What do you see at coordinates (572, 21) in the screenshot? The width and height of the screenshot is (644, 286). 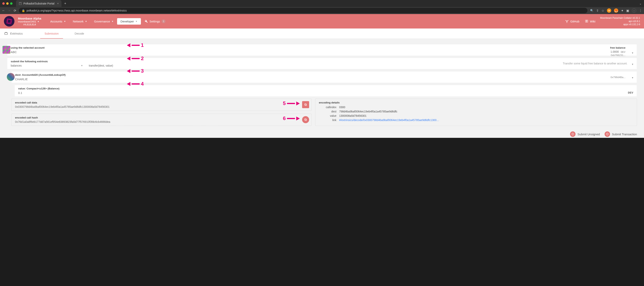 I see `link-github: GitHub` at bounding box center [572, 21].